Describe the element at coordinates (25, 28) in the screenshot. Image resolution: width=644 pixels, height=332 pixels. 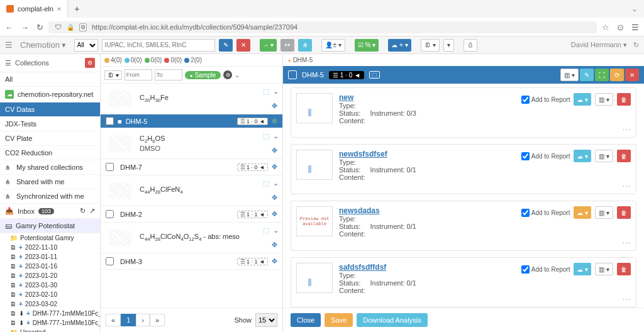
I see `forward-button: →` at that location.